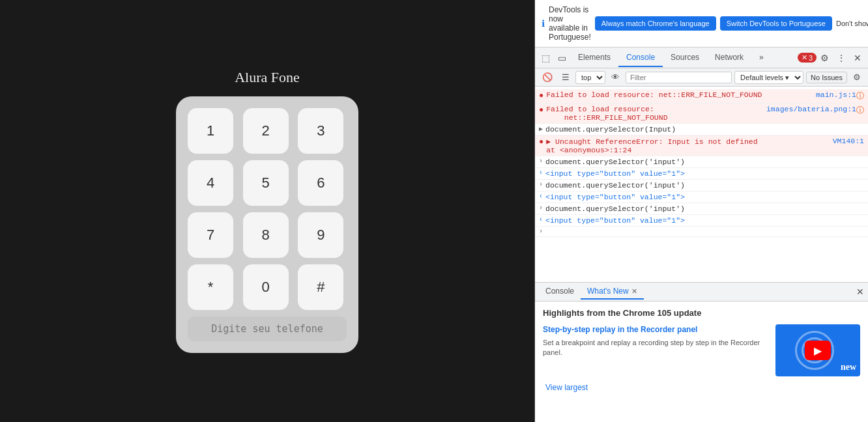 The height and width of the screenshot is (422, 868). Describe the element at coordinates (547, 77) in the screenshot. I see `console-clear-icon: 🚫` at that location.